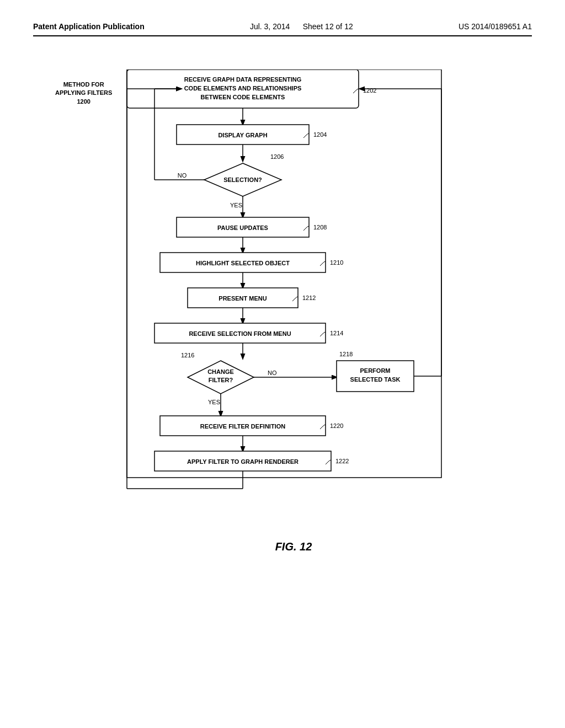 This screenshot has height=728, width=565. What do you see at coordinates (243, 298) in the screenshot?
I see `svg-text: PRESENT MENU` at bounding box center [243, 298].